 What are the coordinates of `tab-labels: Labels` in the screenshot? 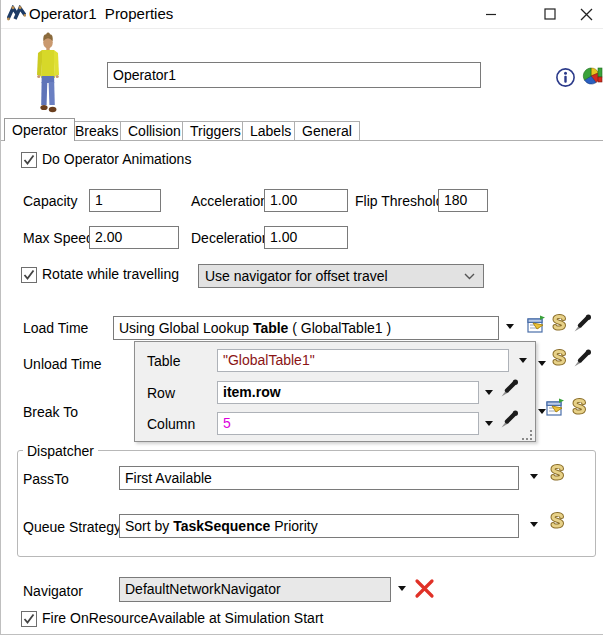 It's located at (270, 130).